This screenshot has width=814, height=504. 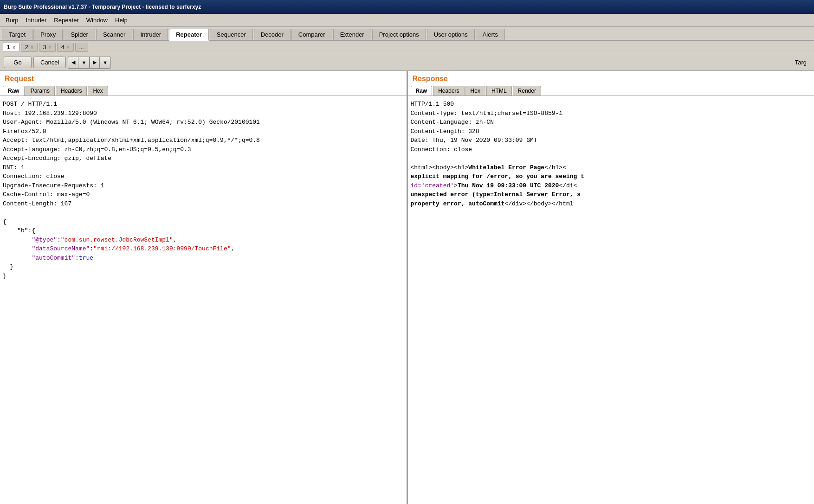 What do you see at coordinates (445, 132) in the screenshot?
I see `response-line4: Content-Length: 328` at bounding box center [445, 132].